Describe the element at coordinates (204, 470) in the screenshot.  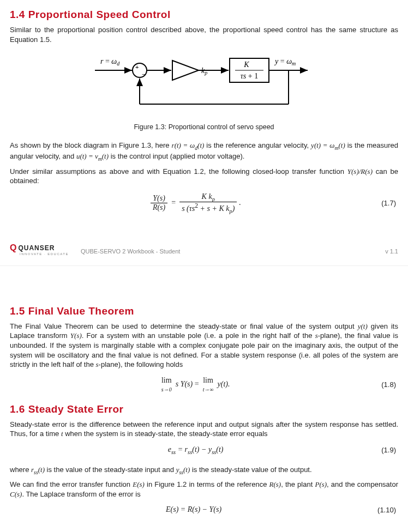
I see `para-1-6b: where rss(t) is the value of the steady-…` at that location.